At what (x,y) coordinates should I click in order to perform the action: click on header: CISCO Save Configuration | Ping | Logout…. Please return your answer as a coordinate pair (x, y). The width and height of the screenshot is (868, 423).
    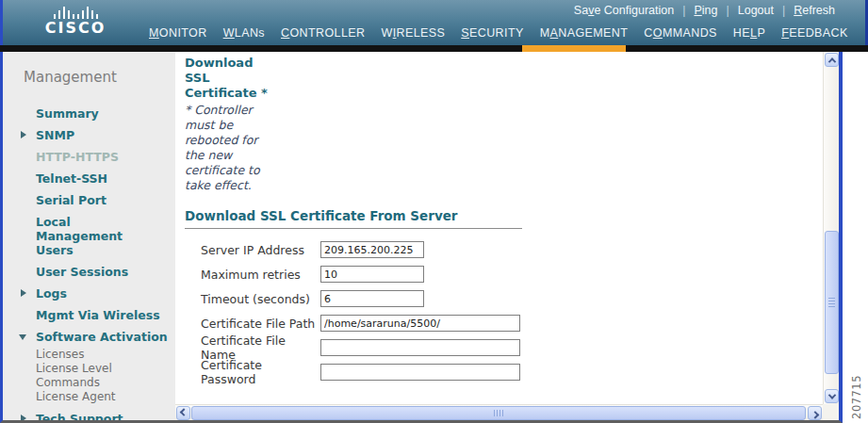
    Looking at the image, I should click on (434, 23).